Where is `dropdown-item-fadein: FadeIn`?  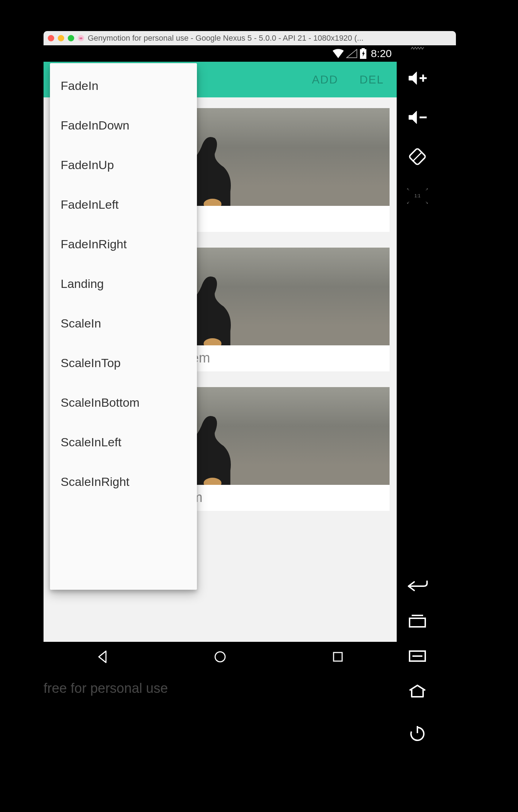 dropdown-item-fadein: FadeIn is located at coordinates (123, 86).